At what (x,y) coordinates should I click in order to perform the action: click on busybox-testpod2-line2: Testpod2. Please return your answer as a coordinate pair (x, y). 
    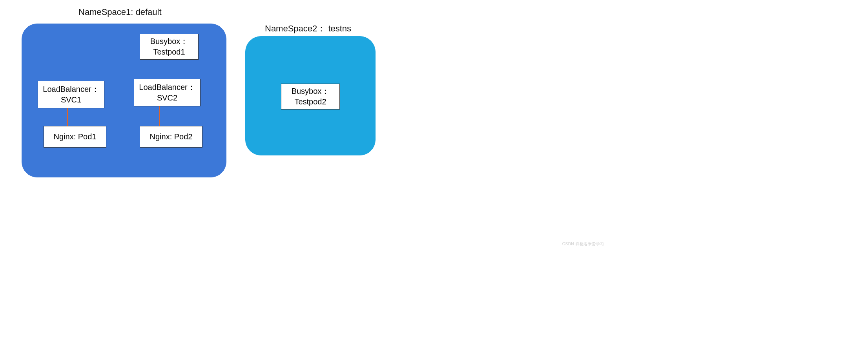
    Looking at the image, I should click on (310, 102).